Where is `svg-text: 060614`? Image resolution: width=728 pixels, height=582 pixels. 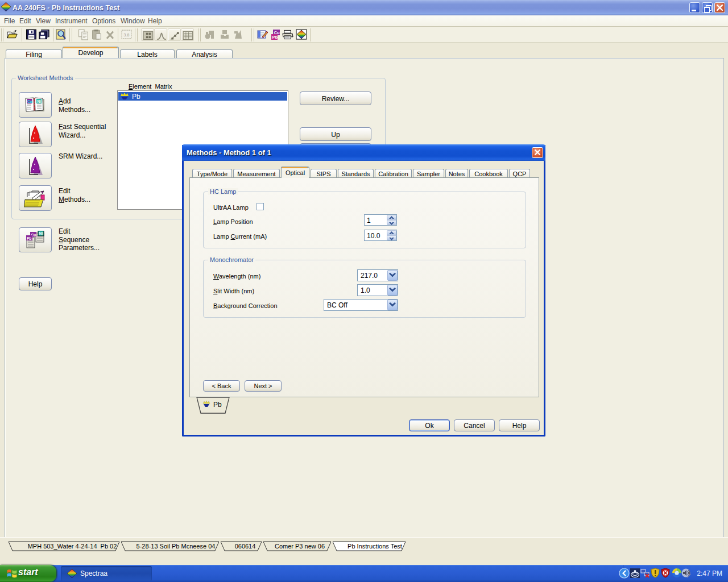 svg-text: 060614 is located at coordinates (246, 546).